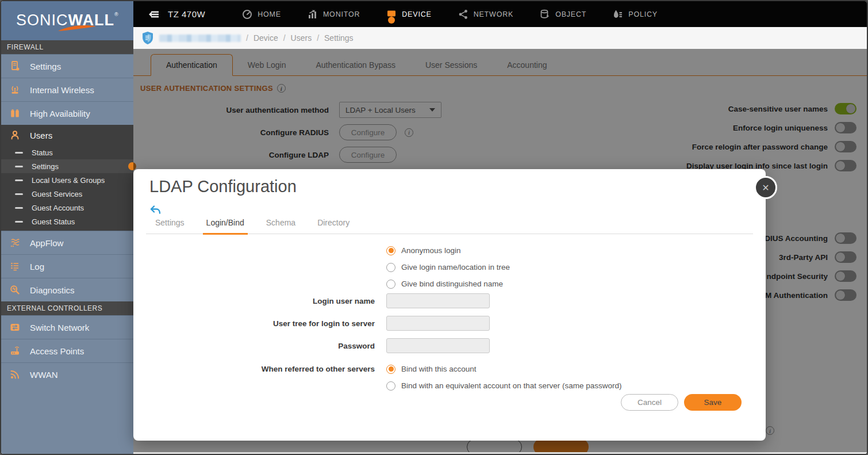 The height and width of the screenshot is (455, 868). Describe the element at coordinates (67, 135) in the screenshot. I see `sidebar-item-users: Users` at that location.